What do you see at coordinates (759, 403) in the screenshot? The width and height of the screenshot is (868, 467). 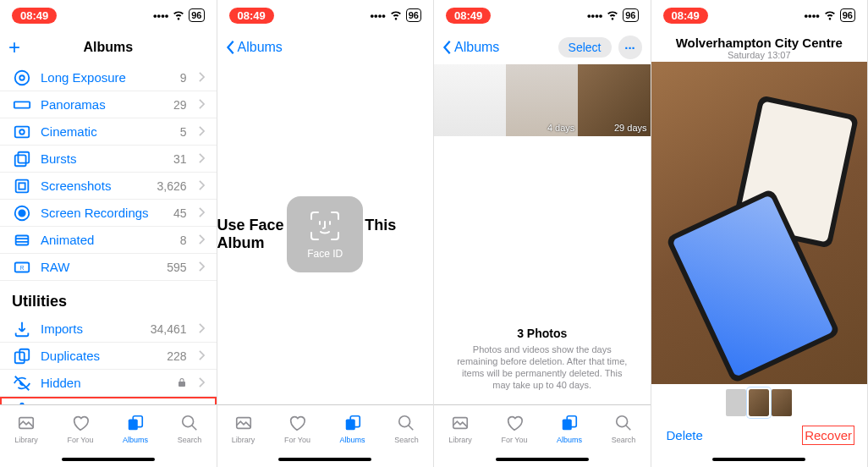 I see `thumb-mini-selected` at bounding box center [759, 403].